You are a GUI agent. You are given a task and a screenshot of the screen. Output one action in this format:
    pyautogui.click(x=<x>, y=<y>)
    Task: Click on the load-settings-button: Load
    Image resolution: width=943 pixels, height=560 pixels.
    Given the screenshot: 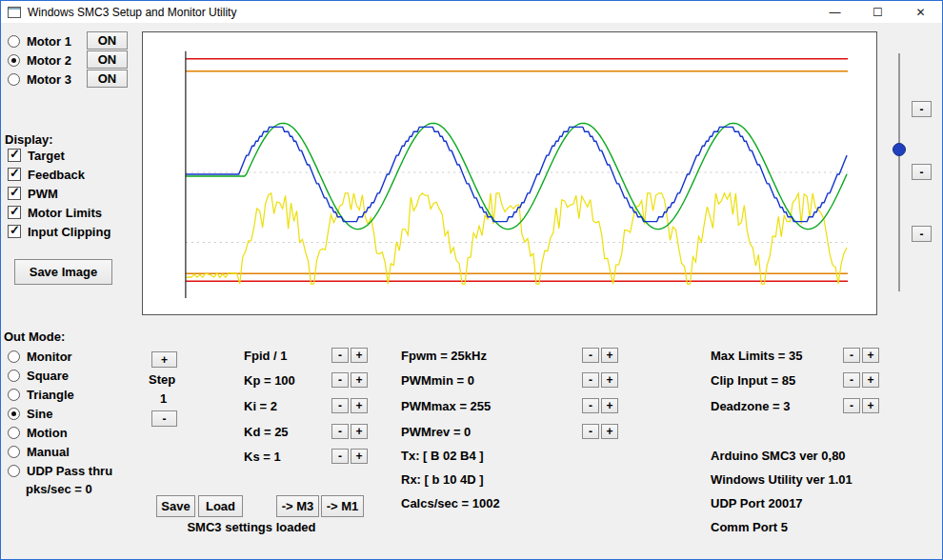 What is the action you would take?
    pyautogui.click(x=221, y=507)
    